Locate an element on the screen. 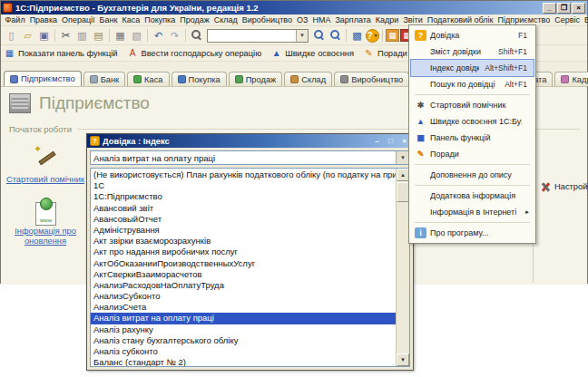  menu-service: Сервіс is located at coordinates (568, 20).